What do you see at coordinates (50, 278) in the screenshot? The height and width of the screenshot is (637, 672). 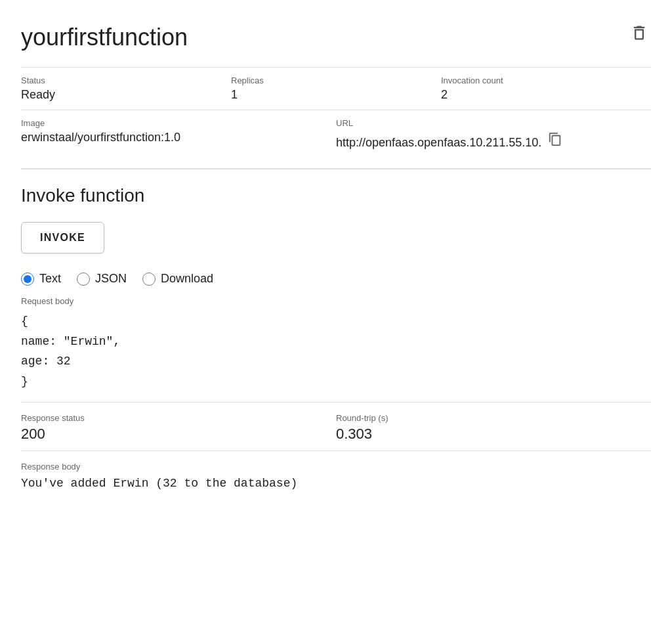 I see `radio-text-label: Text` at bounding box center [50, 278].